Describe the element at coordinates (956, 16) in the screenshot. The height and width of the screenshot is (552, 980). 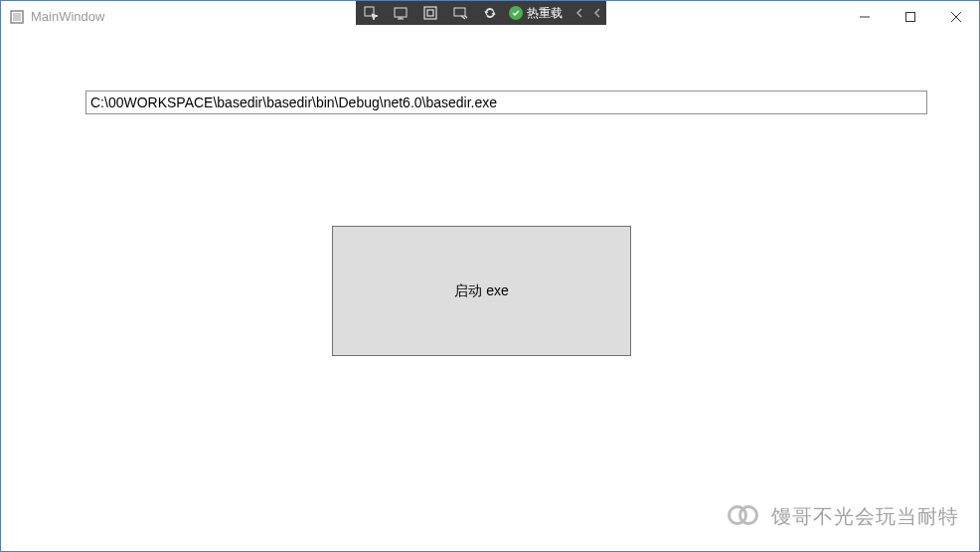
I see `close-button` at that location.